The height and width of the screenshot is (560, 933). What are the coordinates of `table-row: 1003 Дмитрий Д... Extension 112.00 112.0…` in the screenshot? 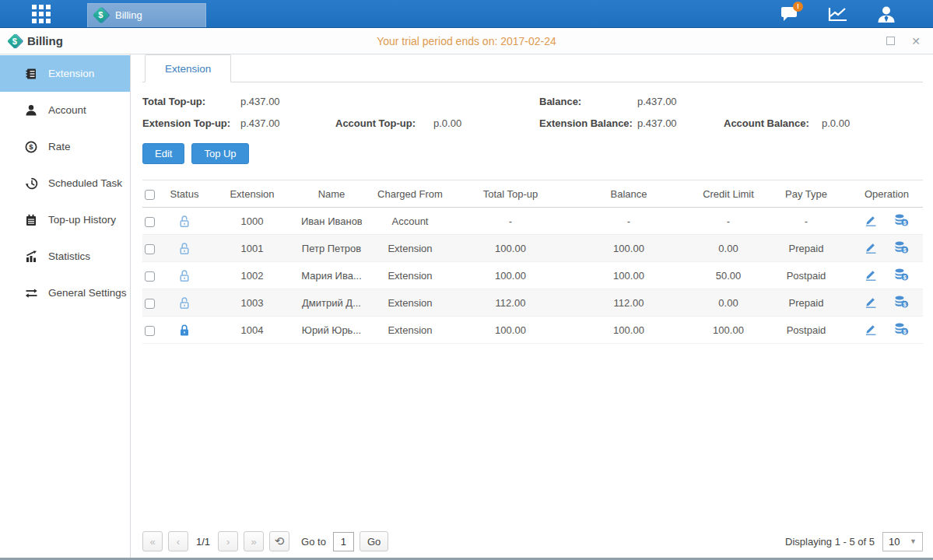 It's located at (532, 303).